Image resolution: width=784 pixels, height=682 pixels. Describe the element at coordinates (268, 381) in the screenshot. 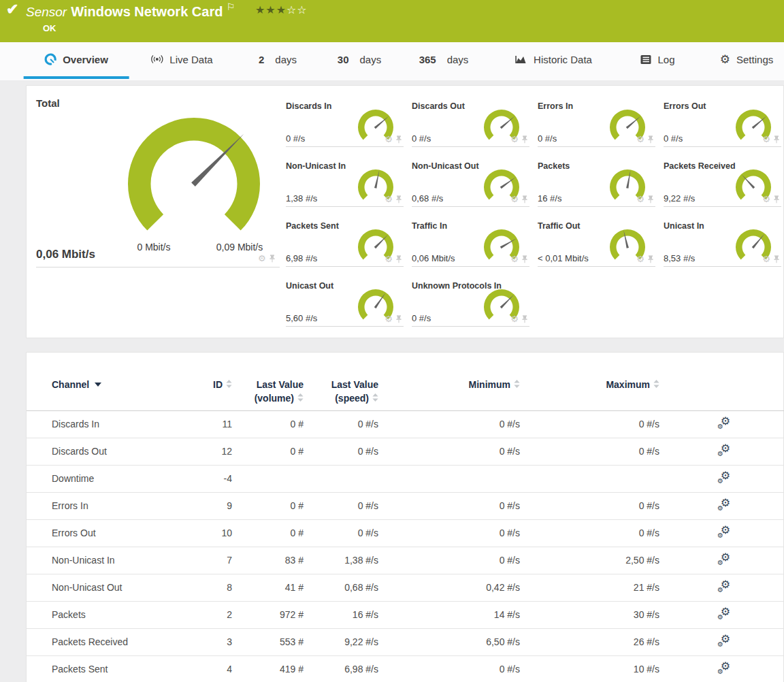

I see `column-last-value-volume: Last Value(volume)` at that location.